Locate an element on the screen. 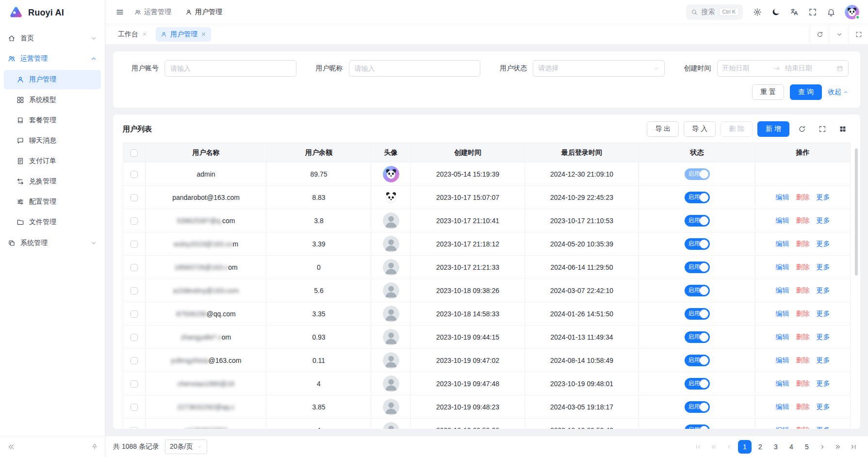 The height and width of the screenshot is (457, 868). status-select: 请选择 is located at coordinates (599, 68).